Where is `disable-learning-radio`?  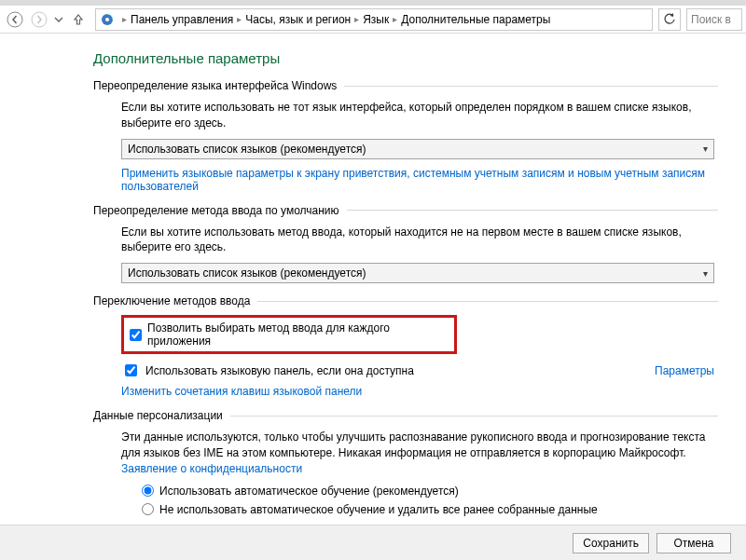
disable-learning-radio is located at coordinates (147, 509).